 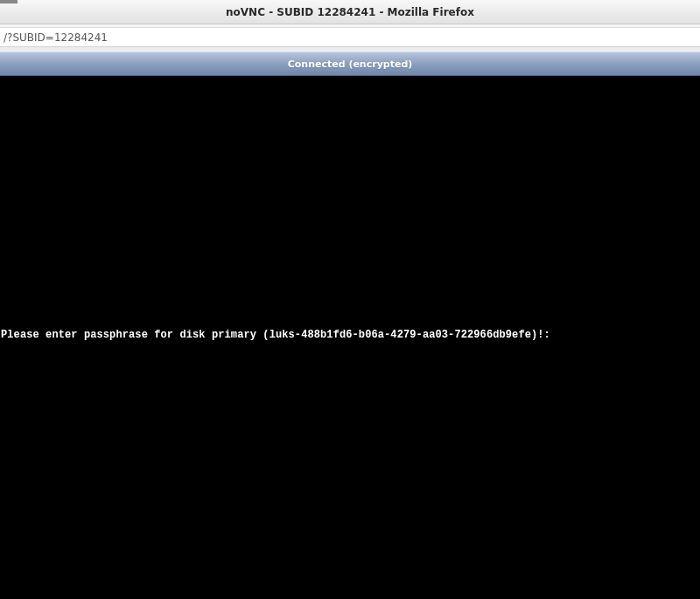 What do you see at coordinates (350, 12) in the screenshot?
I see `window-titlebar: noVNC - SUBID 12284241 - Mozilla Firefox` at bounding box center [350, 12].